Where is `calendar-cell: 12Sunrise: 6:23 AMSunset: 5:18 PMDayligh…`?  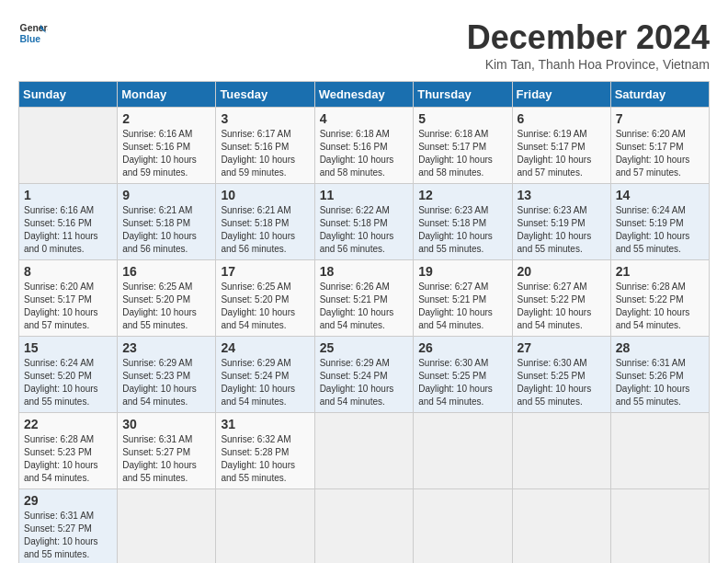
calendar-cell: 12Sunrise: 6:23 AMSunset: 5:18 PMDayligh… is located at coordinates (463, 223).